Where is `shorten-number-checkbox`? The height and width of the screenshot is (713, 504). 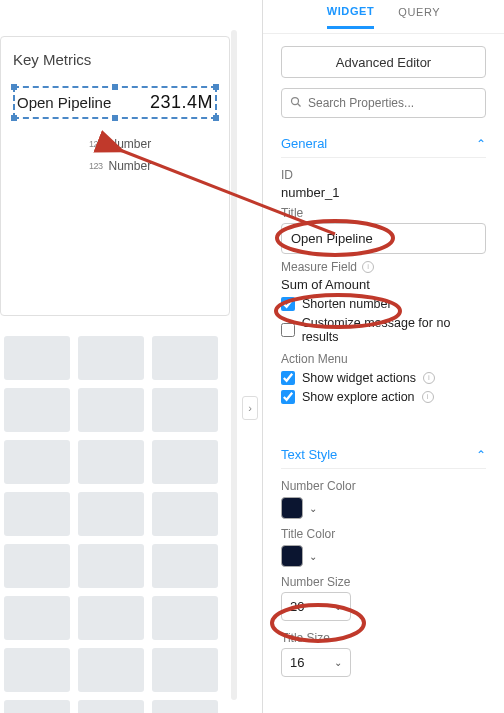 shorten-number-checkbox is located at coordinates (288, 304).